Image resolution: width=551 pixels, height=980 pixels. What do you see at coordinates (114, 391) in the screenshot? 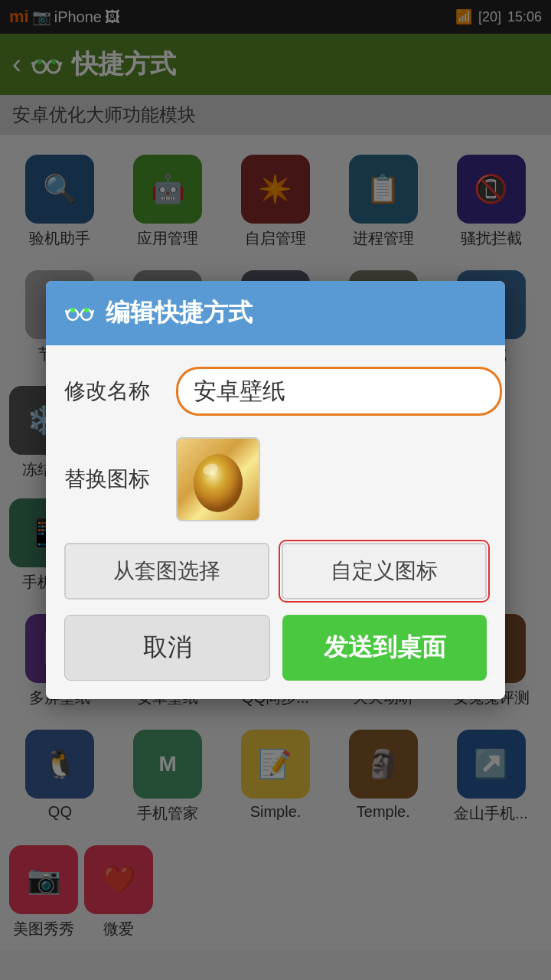
I see `name-label: 修改名称` at bounding box center [114, 391].